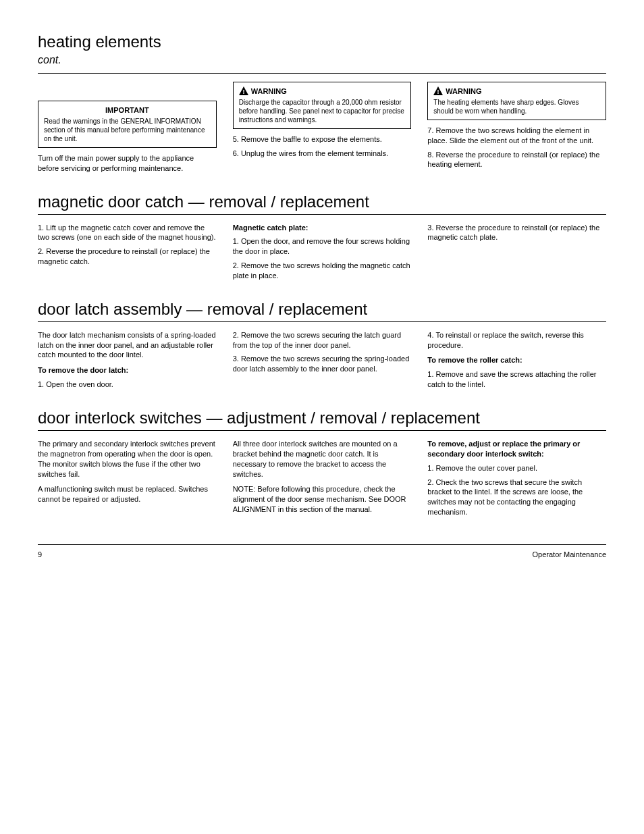 Image resolution: width=644 pixels, height=834 pixels. What do you see at coordinates (517, 107) in the screenshot?
I see `warning-body-2: The heating elements have sharp edges. G…` at bounding box center [517, 107].